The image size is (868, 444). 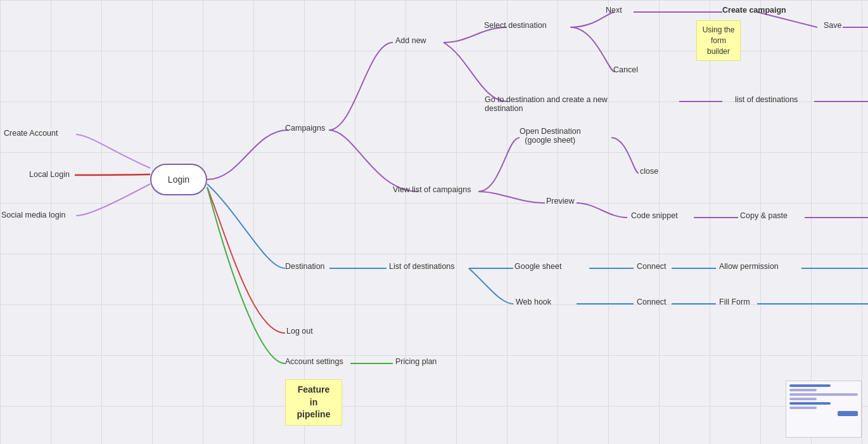 I want to click on account-settings-label: Account settings, so click(x=314, y=362).